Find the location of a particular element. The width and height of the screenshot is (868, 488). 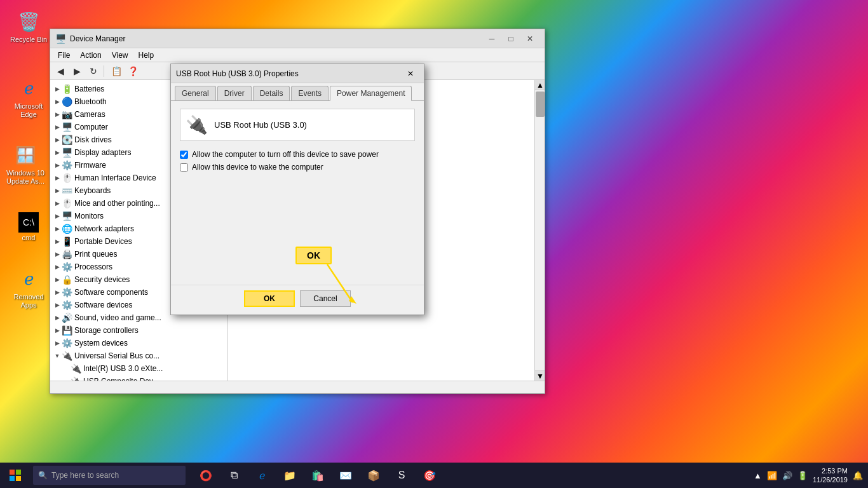

tray-network: 📶 is located at coordinates (772, 475).